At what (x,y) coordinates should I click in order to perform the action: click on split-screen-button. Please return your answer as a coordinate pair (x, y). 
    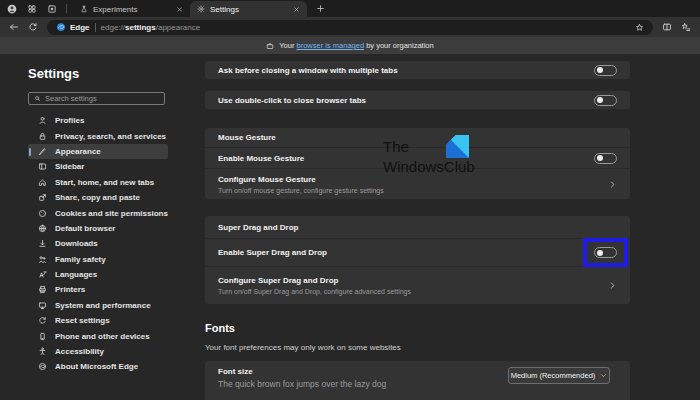
    Looking at the image, I should click on (667, 27).